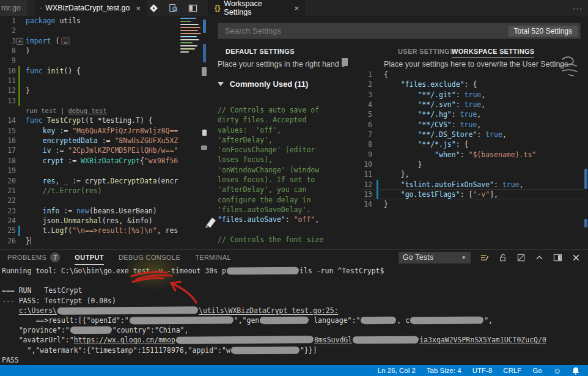 Image resolution: width=588 pixels, height=376 pixels. Describe the element at coordinates (213, 257) in the screenshot. I see `tab-label: TERMINAL` at that location.